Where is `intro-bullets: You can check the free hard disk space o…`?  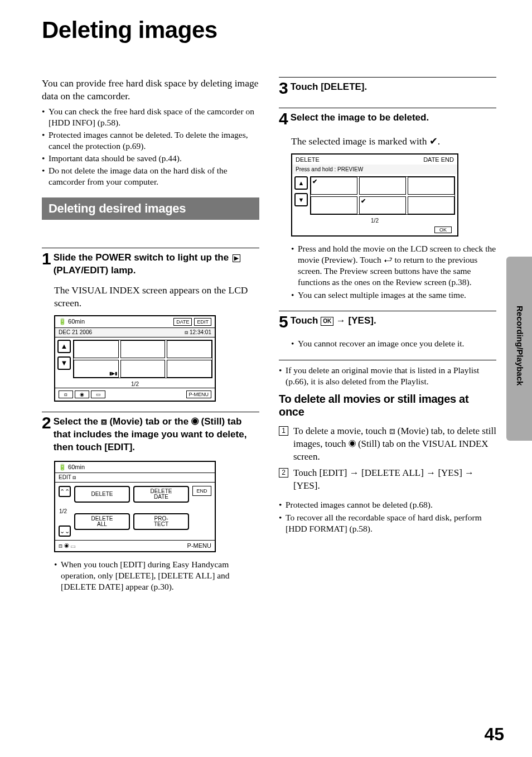 intro-bullets: You can check the free hard disk space o… is located at coordinates (151, 147).